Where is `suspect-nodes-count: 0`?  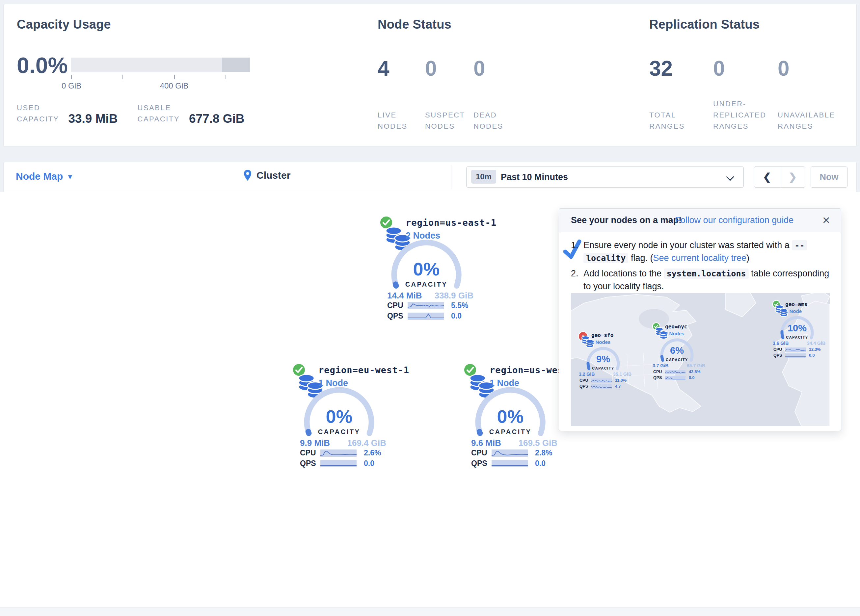 suspect-nodes-count: 0 is located at coordinates (447, 68).